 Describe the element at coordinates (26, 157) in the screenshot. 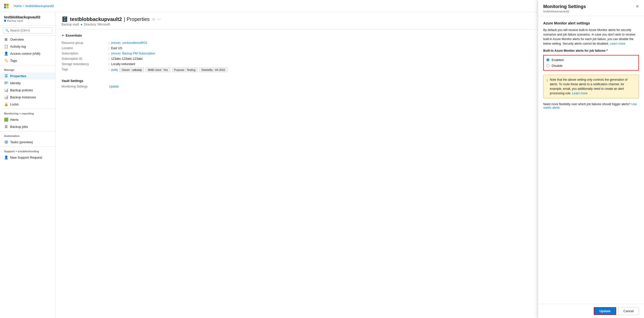

I see `sidebar-label-new-support-request: New Support Request` at that location.